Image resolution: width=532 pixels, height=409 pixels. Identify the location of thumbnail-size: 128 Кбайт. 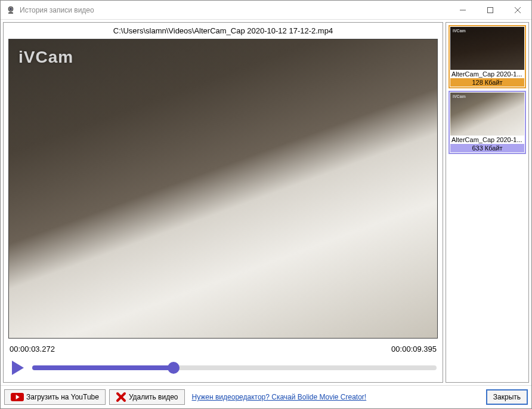
(487, 82).